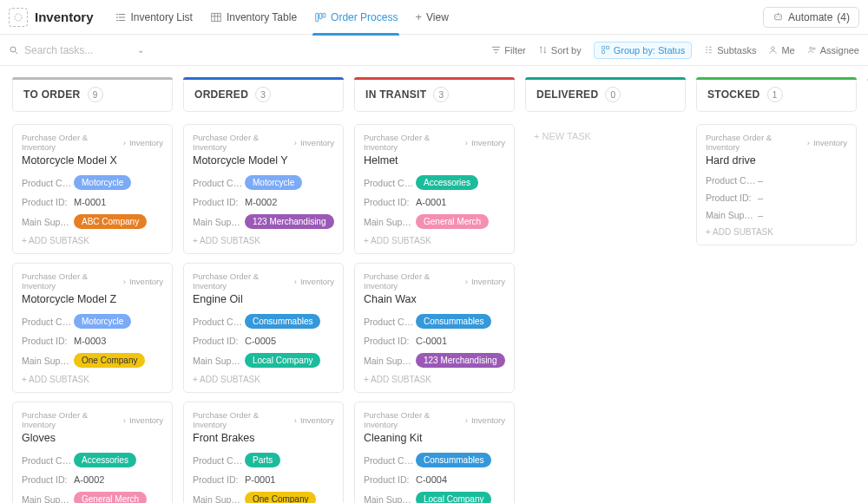 This screenshot has width=868, height=503. I want to click on search-wrap: ⌄, so click(76, 50).